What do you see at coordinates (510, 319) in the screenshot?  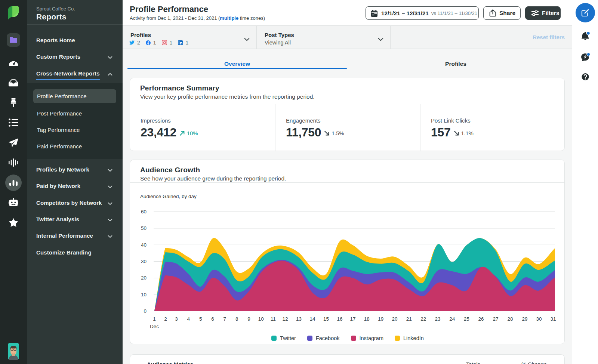 I see `svg-text: 28` at bounding box center [510, 319].